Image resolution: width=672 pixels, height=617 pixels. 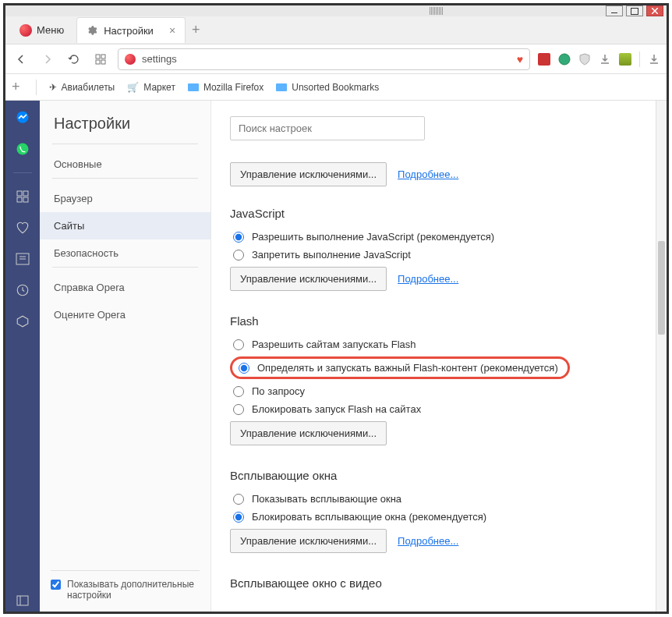 What do you see at coordinates (439, 237) in the screenshot?
I see `js-allow-radio: Разрешить выполнение JavaScript (рекомен…` at bounding box center [439, 237].